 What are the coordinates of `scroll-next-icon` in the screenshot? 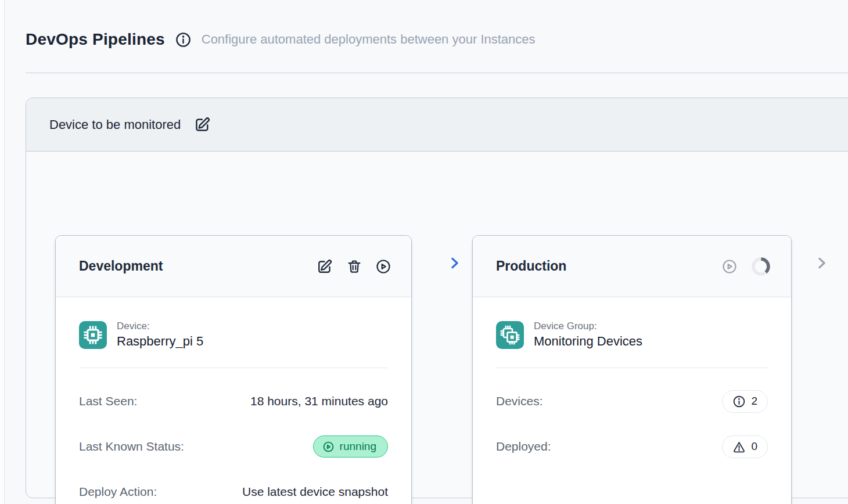 It's located at (822, 264).